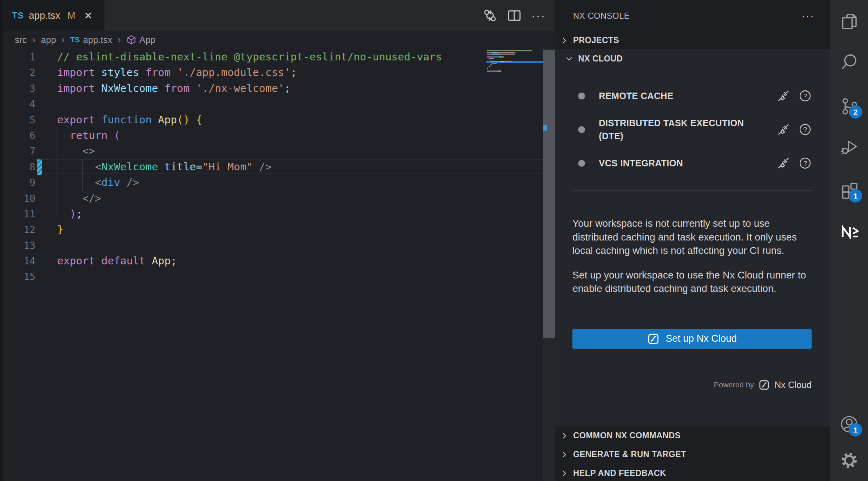 The image size is (868, 481). What do you see at coordinates (21, 40) in the screenshot?
I see `breadcrumb-src: src` at bounding box center [21, 40].